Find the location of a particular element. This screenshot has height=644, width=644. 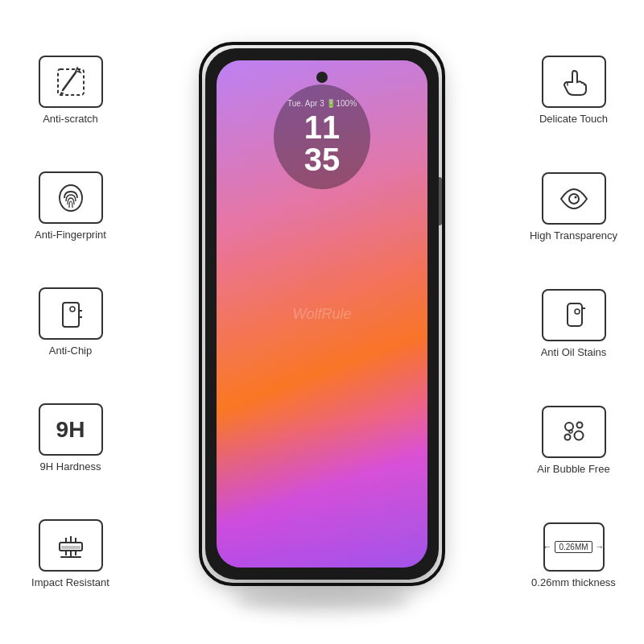

impact-resistant-label: Impact Resistant is located at coordinates (71, 583).